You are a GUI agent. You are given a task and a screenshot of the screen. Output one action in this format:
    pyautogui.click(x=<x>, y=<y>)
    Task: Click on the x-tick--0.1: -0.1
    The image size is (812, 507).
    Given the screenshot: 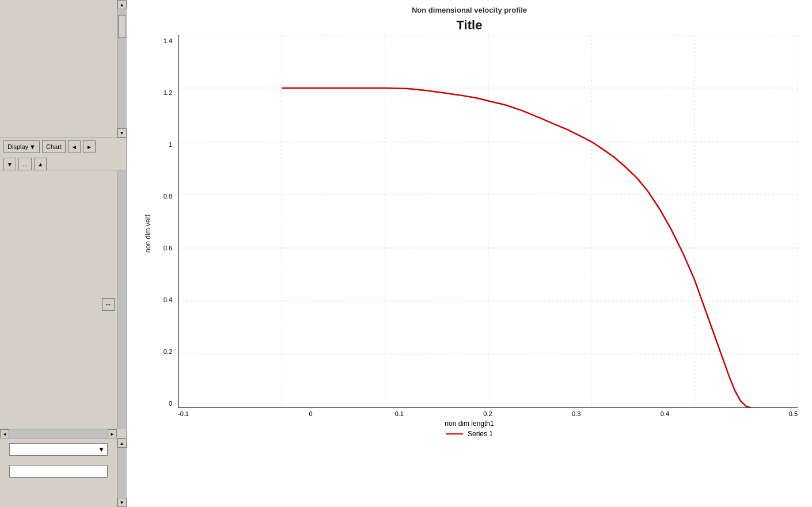 What is the action you would take?
    pyautogui.click(x=222, y=414)
    